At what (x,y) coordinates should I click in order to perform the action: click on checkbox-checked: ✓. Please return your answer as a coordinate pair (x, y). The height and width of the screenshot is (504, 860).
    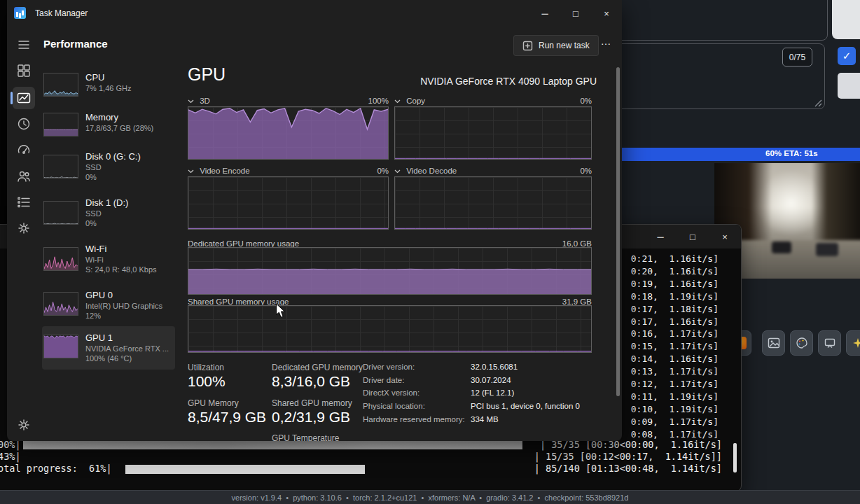
    Looking at the image, I should click on (847, 56).